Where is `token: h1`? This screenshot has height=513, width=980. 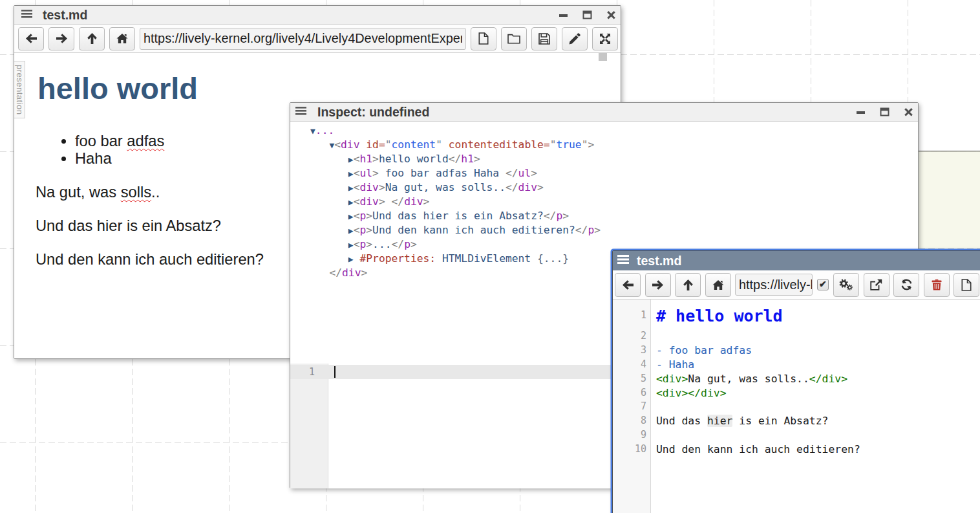 token: h1 is located at coordinates (467, 159).